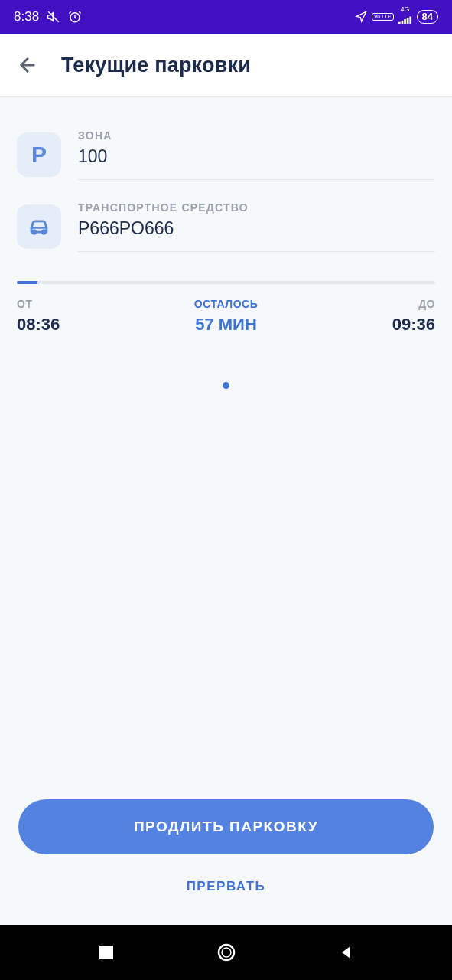  I want to click on car-icon, so click(39, 227).